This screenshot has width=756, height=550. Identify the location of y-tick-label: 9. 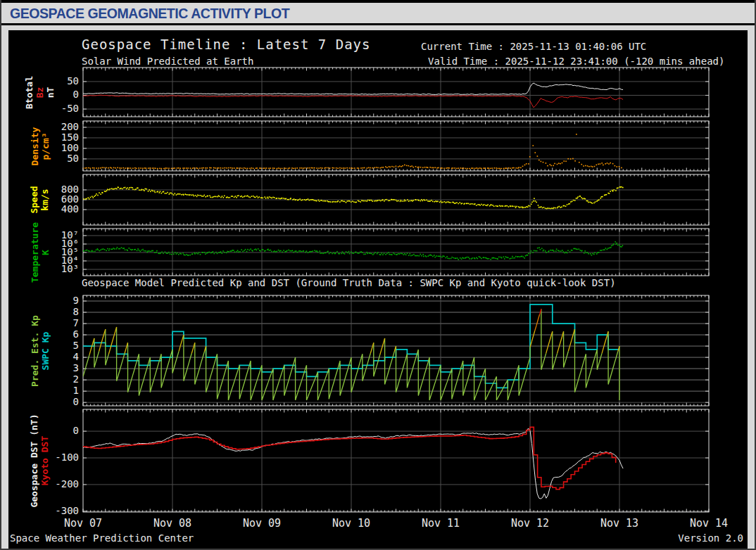
(76, 300).